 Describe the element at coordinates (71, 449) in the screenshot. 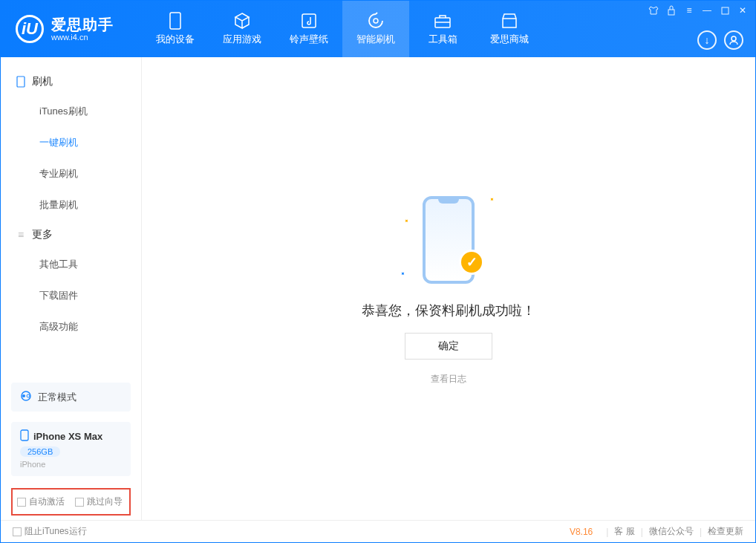

I see `device-info-card: iPhone XS Max 256GB iPhone` at that location.